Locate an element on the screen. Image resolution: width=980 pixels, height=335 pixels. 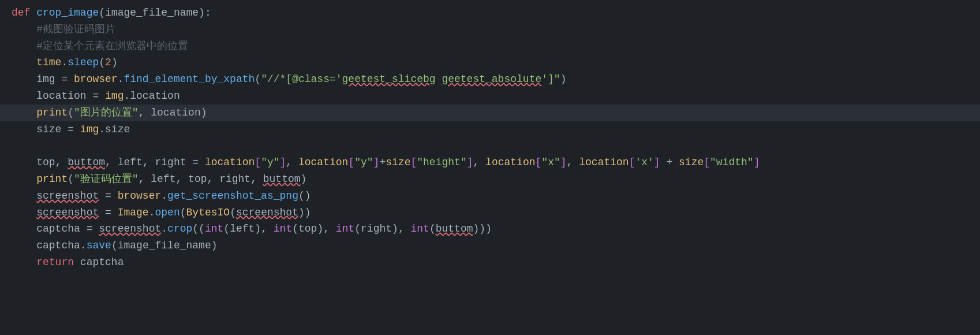
time-obj: time is located at coordinates (48, 62).